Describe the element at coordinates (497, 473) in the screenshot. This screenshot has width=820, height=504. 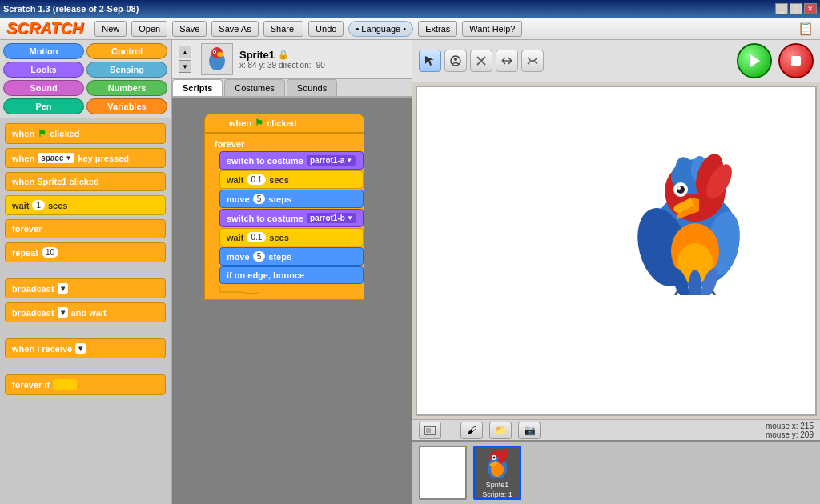
I see `sprite-list-item: Sprite1 Scripts: 1` at that location.